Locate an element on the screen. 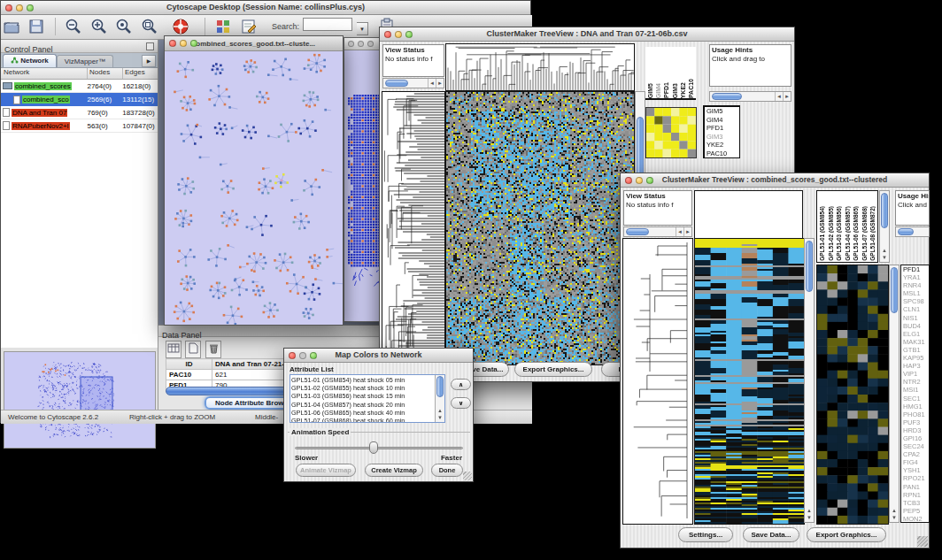 The height and width of the screenshot is (560, 942). treeview1-titlebar: ClusterMaker TreeView : DNA and Tran 07-… is located at coordinates (587, 35).